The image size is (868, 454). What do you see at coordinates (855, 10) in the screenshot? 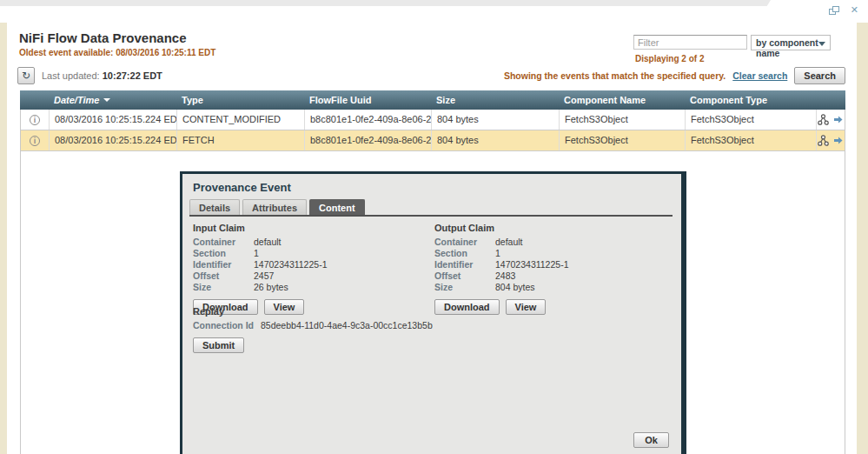
I see `close-icon: ✕` at bounding box center [855, 10].